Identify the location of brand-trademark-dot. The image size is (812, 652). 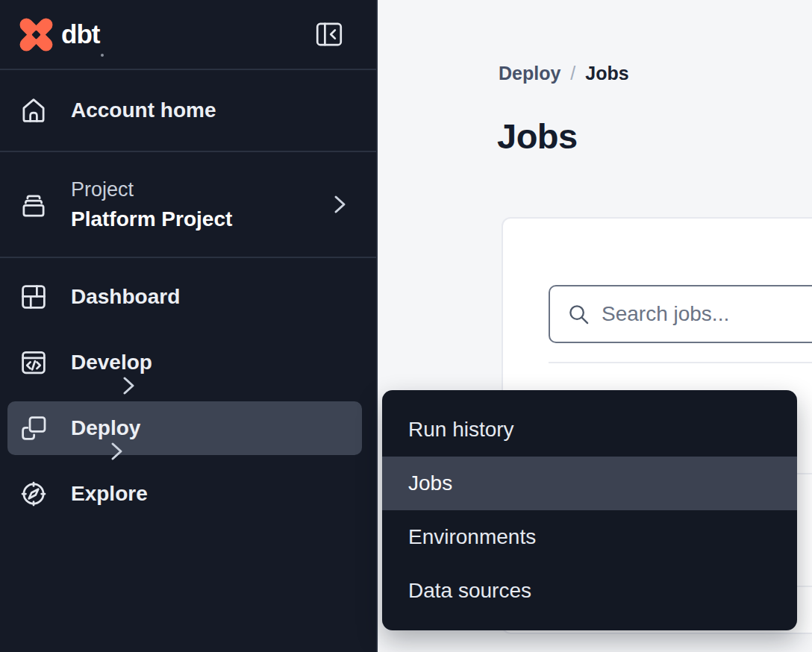
(102, 55).